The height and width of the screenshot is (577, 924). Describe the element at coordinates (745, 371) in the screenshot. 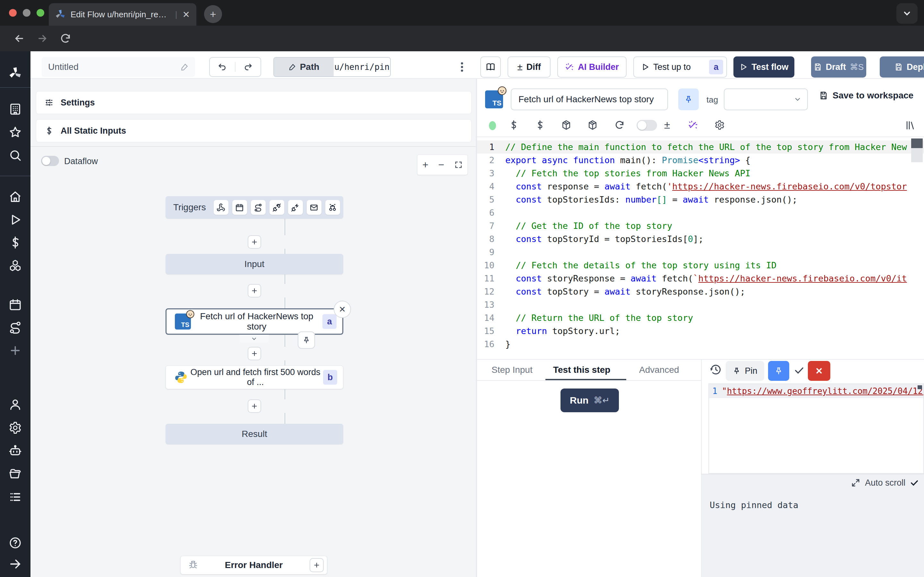

I see `pin-label-button: Pin` at that location.